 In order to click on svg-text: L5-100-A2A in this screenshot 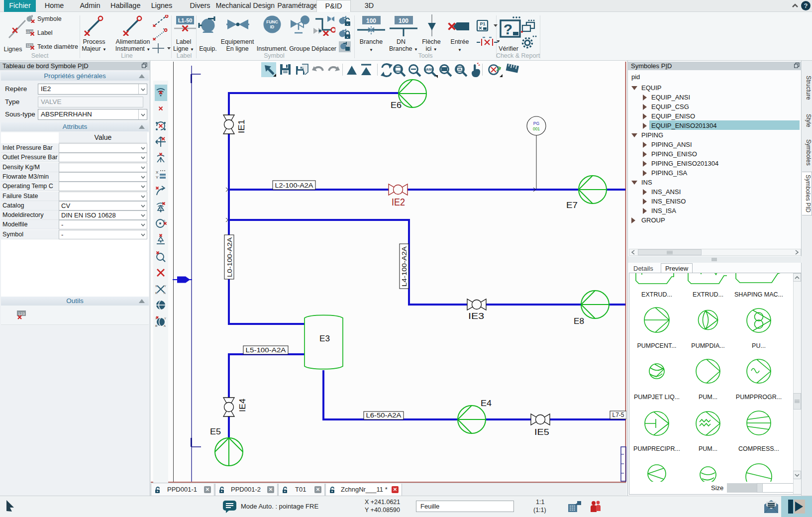, I will do `click(266, 350)`.